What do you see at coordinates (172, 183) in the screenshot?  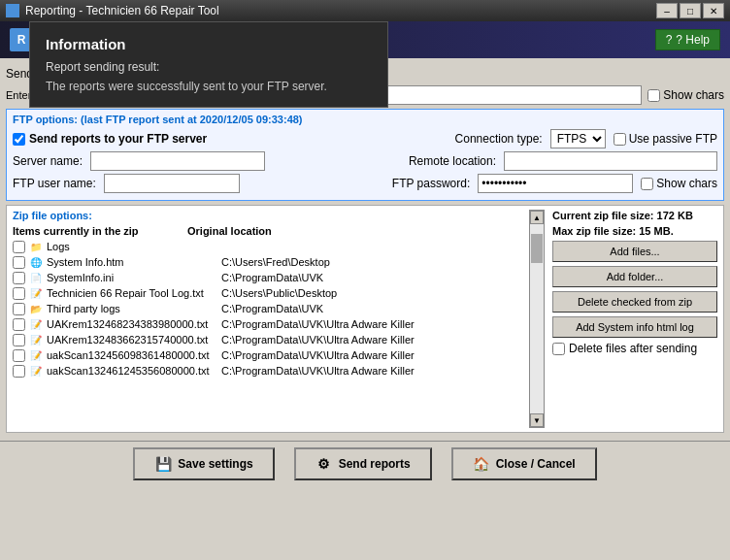 I see `ftp-user-input` at bounding box center [172, 183].